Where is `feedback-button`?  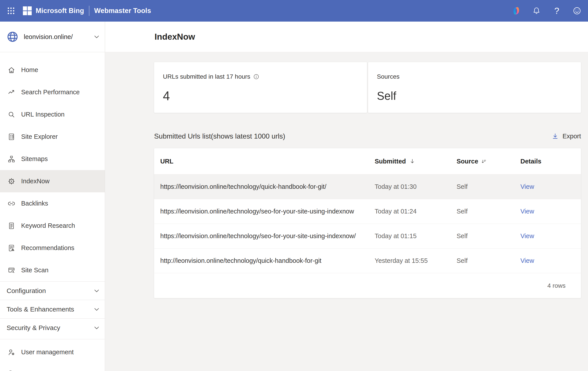
feedback-button is located at coordinates (577, 11).